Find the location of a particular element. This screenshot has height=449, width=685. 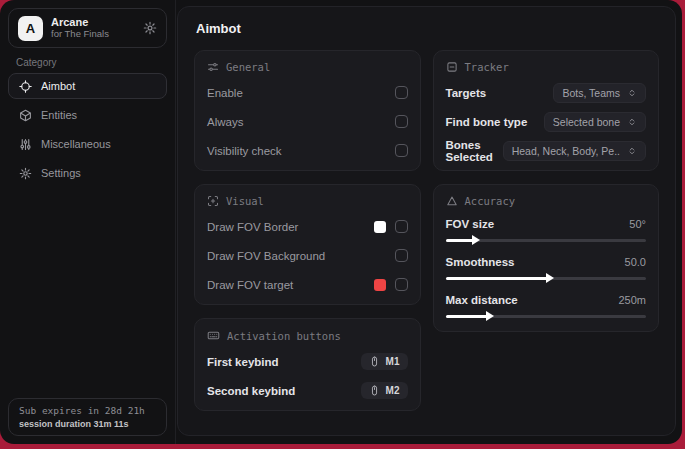

keybind-value: M1 is located at coordinates (393, 362).